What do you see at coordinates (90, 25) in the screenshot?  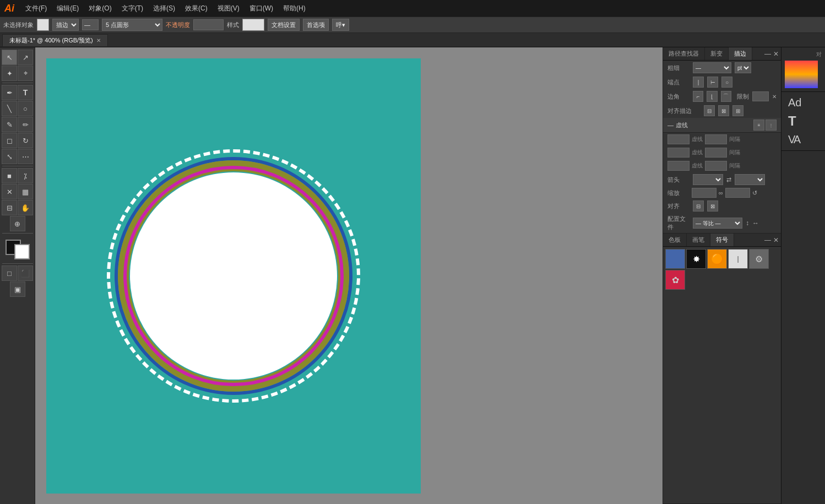 I see `stroke-weight-input` at bounding box center [90, 25].